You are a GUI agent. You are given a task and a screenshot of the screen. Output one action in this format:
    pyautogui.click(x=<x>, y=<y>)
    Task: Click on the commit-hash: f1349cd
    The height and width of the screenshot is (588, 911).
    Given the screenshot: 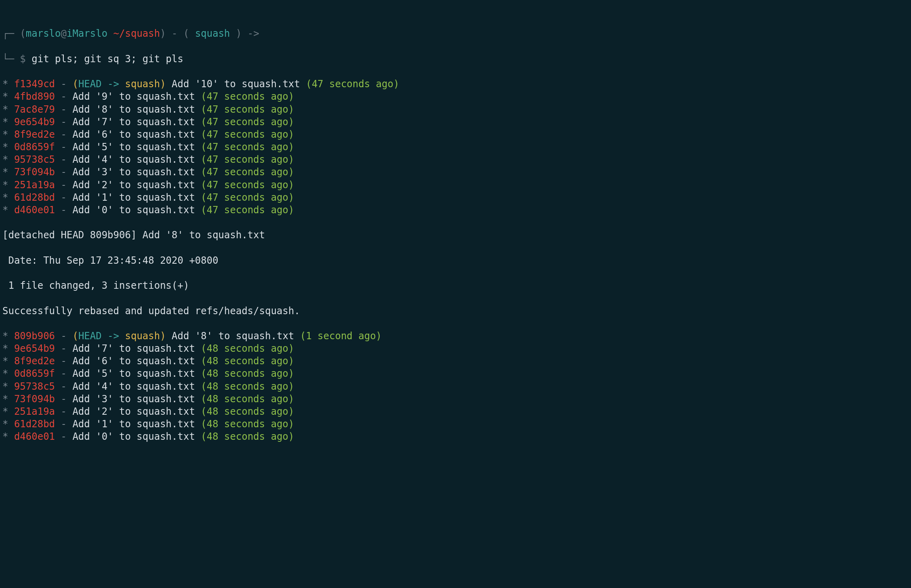 What is the action you would take?
    pyautogui.click(x=35, y=84)
    